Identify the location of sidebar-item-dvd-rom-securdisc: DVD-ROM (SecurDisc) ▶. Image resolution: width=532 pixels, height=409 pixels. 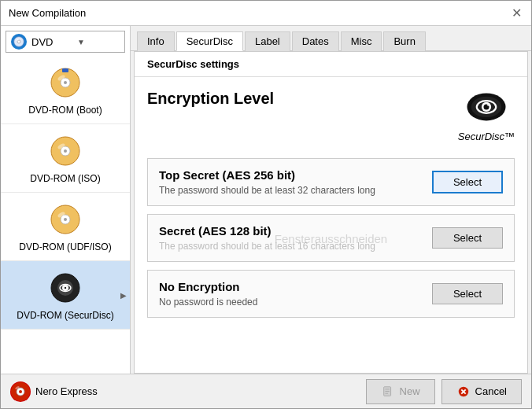
(65, 296).